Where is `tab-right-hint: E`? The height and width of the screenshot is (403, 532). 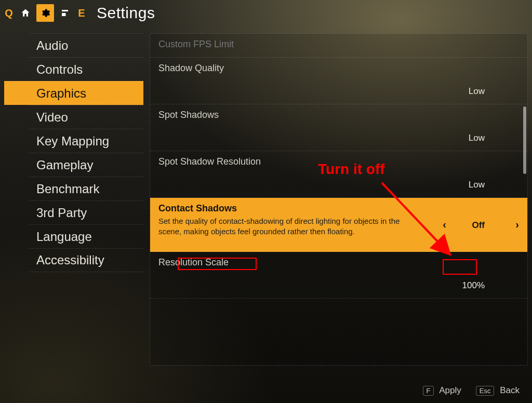 tab-right-hint: E is located at coordinates (82, 14).